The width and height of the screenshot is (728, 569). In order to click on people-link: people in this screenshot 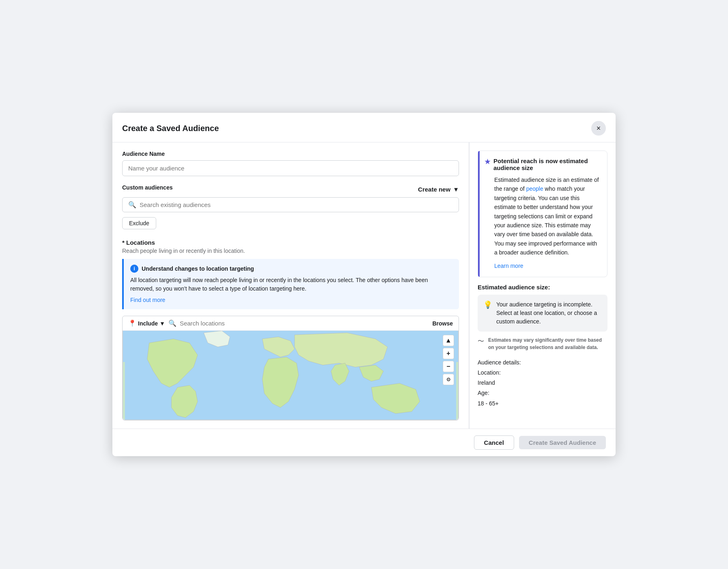, I will do `click(535, 189)`.